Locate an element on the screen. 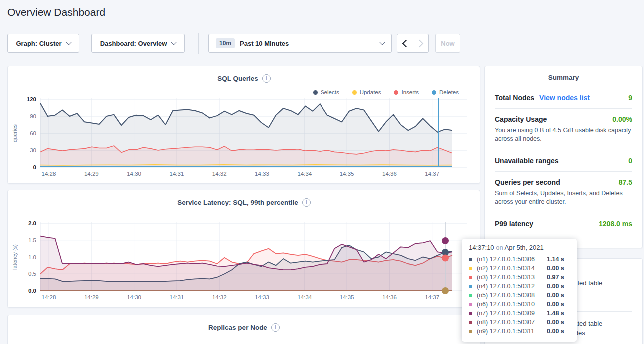  summary-row-total-nodes: Total Nodes View nodes list 9 is located at coordinates (563, 98).